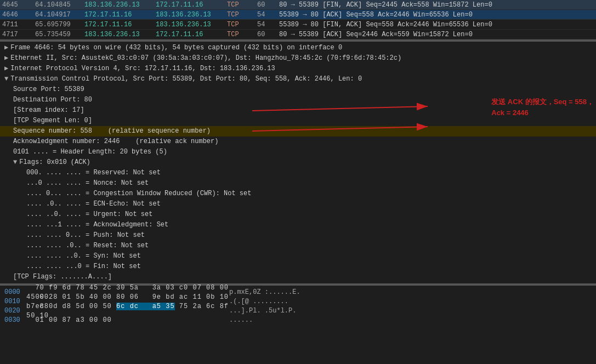 This screenshot has width=596, height=364. What do you see at coordinates (298, 162) in the screenshot?
I see `detail-flags-header: ▼ Flags: 0x010 (ACK)` at bounding box center [298, 162].